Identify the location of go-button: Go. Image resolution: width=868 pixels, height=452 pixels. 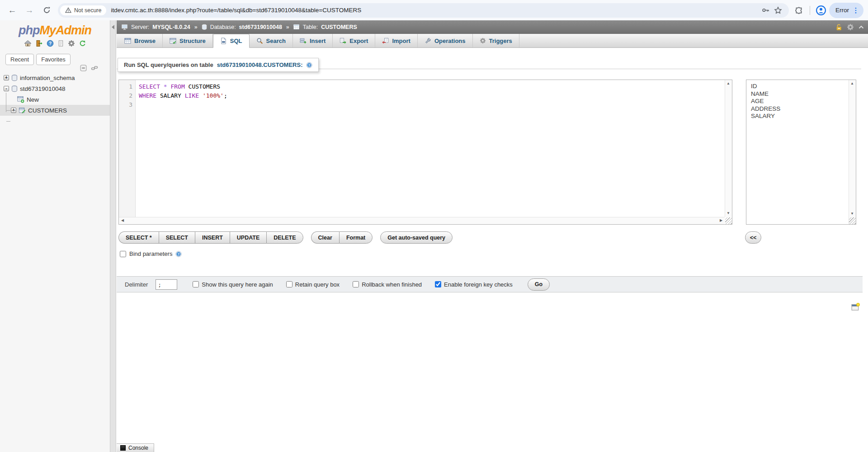
(539, 285).